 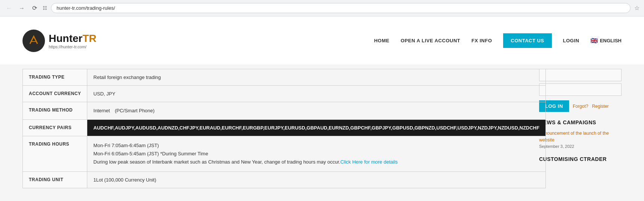 What do you see at coordinates (60, 41) in the screenshot?
I see `logo: HunterTR https://hunter-tr.com/` at bounding box center [60, 41].